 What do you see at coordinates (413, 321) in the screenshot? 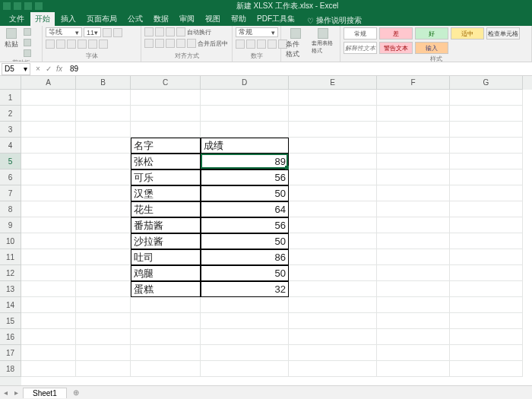
I see `cell-F15` at bounding box center [413, 321].